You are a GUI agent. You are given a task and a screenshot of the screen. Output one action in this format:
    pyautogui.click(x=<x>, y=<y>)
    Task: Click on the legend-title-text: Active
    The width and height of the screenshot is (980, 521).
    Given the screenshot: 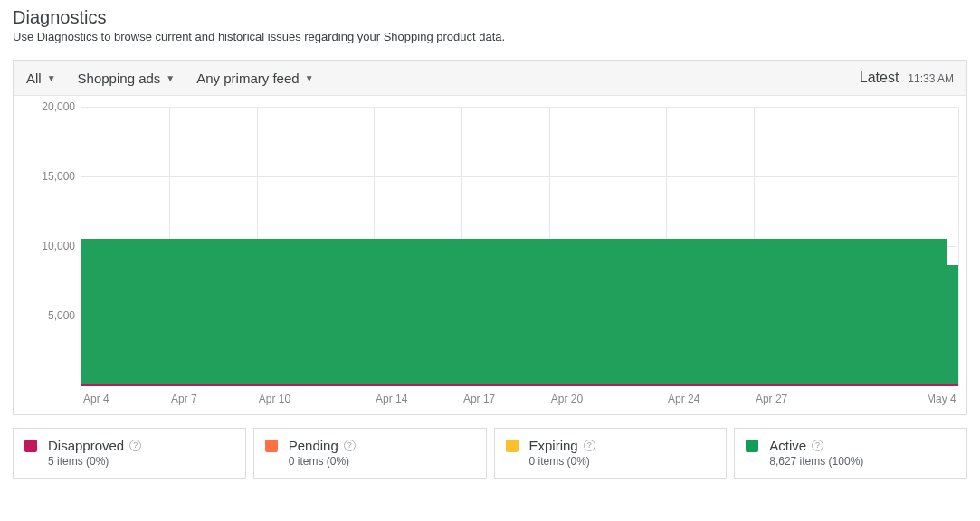 What is the action you would take?
    pyautogui.click(x=787, y=445)
    